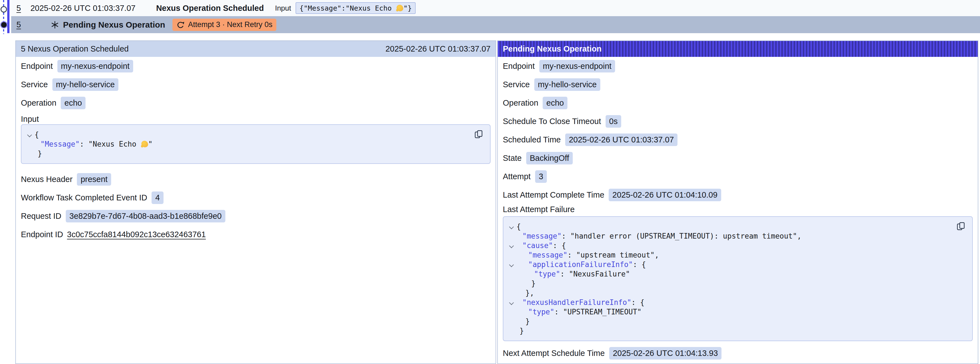 The height and width of the screenshot is (364, 980). I want to click on field-value-badge: 4, so click(158, 198).